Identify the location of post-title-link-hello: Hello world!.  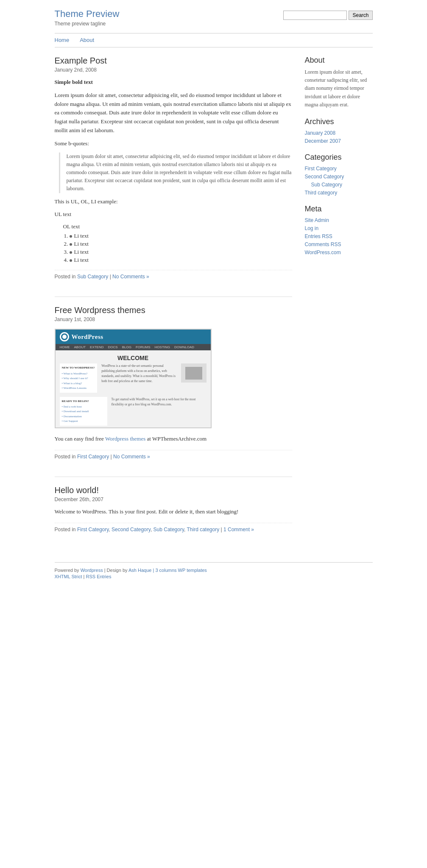
(77, 490).